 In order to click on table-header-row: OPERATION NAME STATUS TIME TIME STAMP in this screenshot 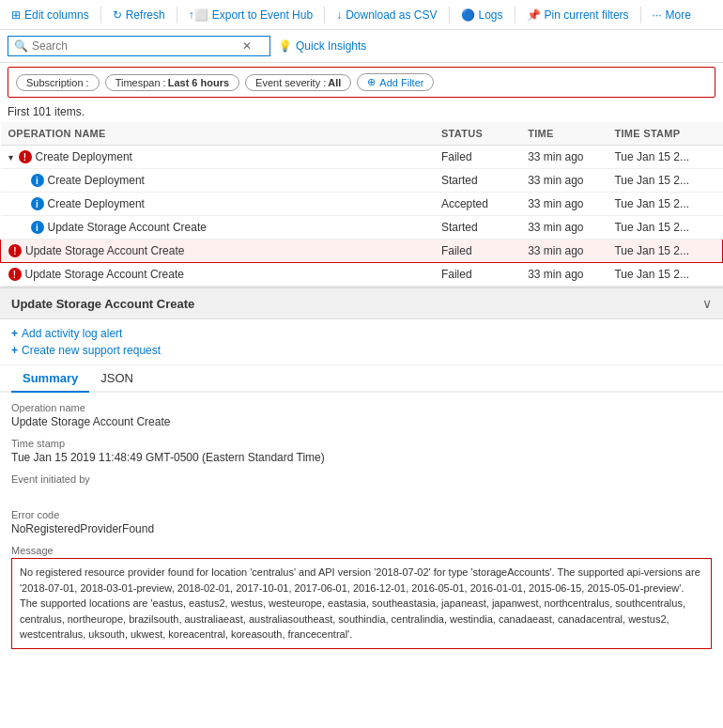, I will do `click(362, 133)`.